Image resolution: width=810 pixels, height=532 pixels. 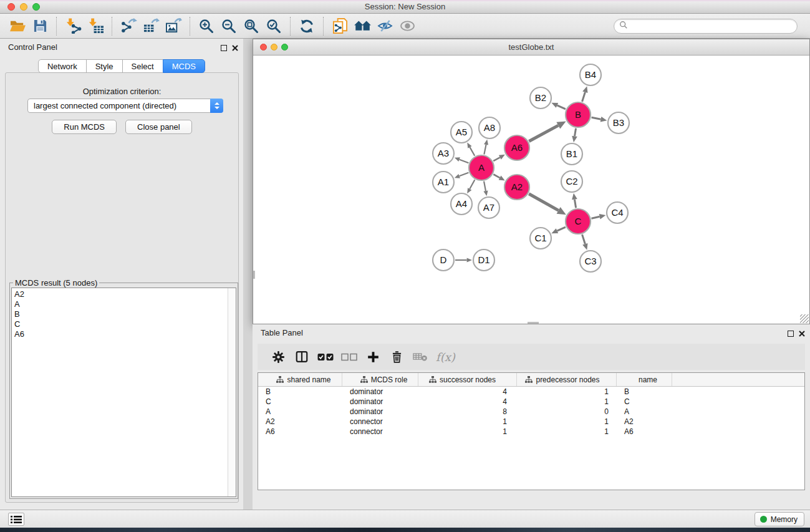 I want to click on table-row: Bdominator41B, so click(x=531, y=392).